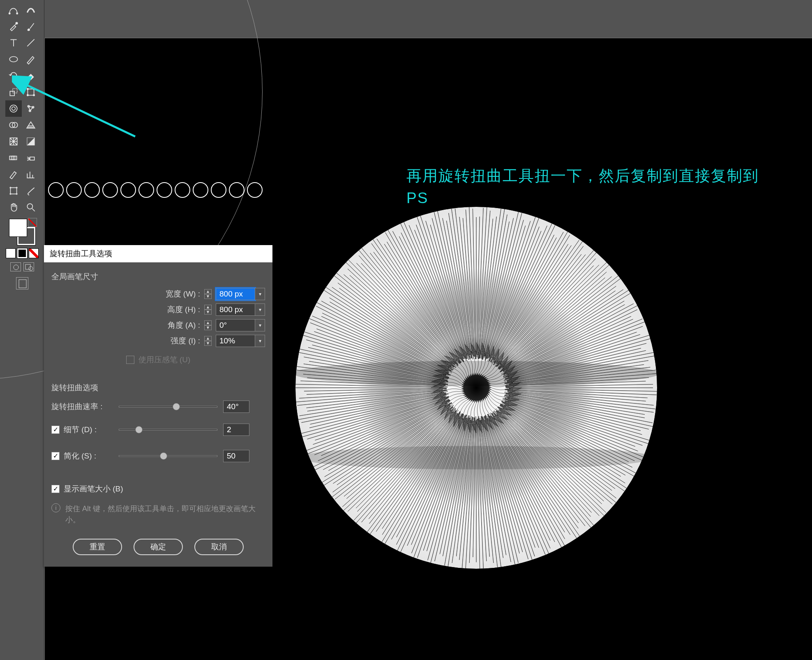 The width and height of the screenshot is (812, 660). I want to click on simplify-checkbox: ✓ 简化 (S) :, so click(82, 456).